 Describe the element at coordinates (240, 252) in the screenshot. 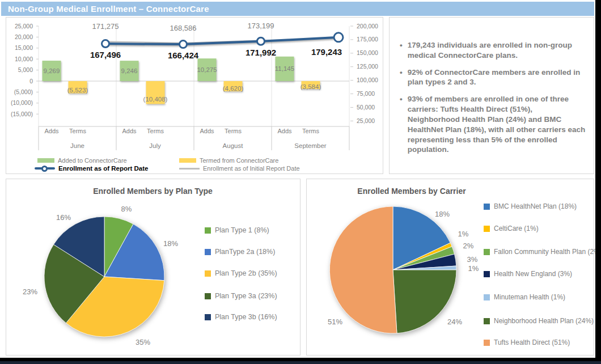

I see `plan-legend-item: PlanType 2a (18%)` at that location.